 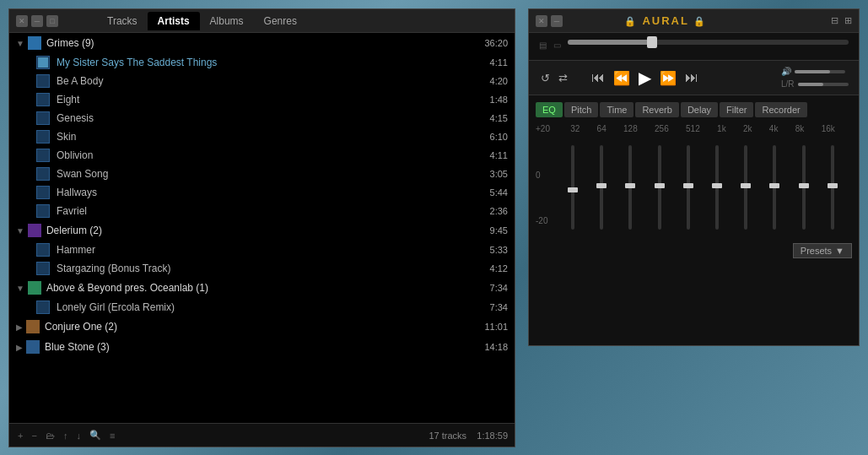 I want to click on player-close: ✕, so click(x=542, y=21).